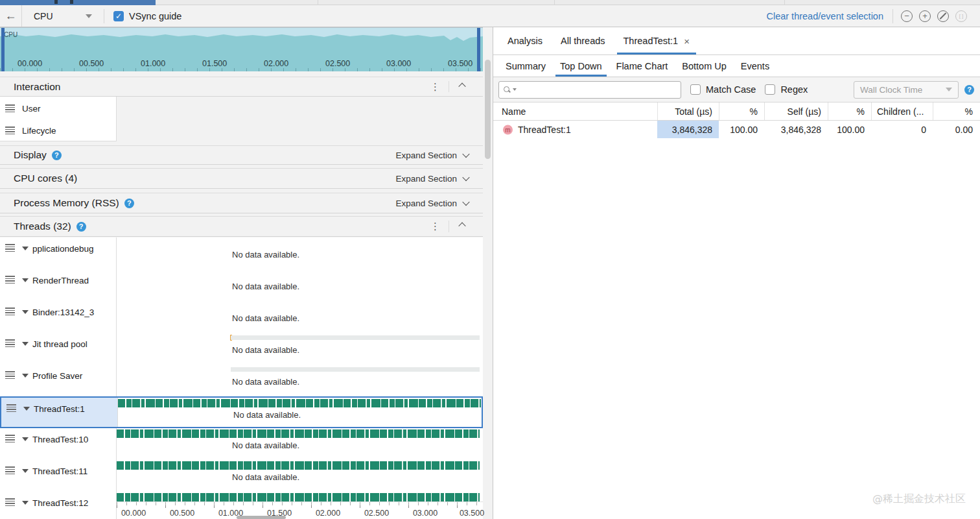 The image size is (980, 519). What do you see at coordinates (723, 90) in the screenshot?
I see `match-case-toggle: Match Case` at bounding box center [723, 90].